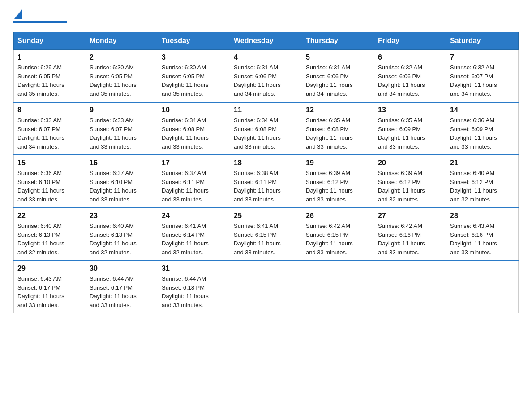 This screenshot has height=411, width=532. What do you see at coordinates (338, 216) in the screenshot?
I see `day-number: 26` at bounding box center [338, 216].